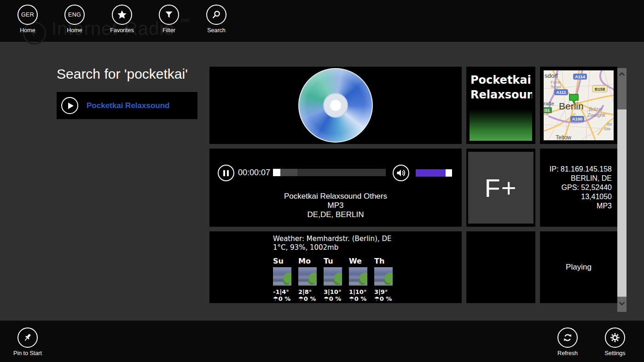 The height and width of the screenshot is (362, 644). Describe the element at coordinates (581, 169) in the screenshot. I see `ip-line: IP: 81.169.145.158` at that location.